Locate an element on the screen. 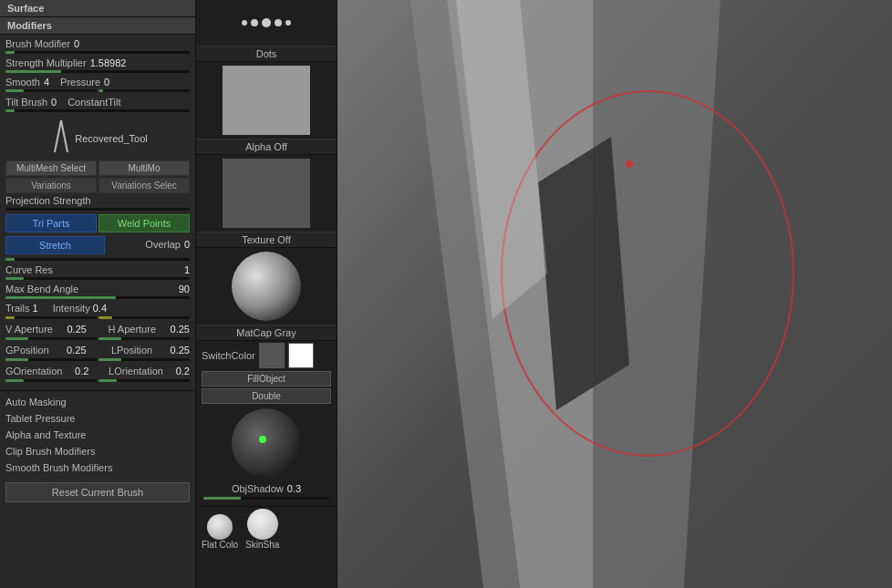 The height and width of the screenshot is (588, 892). curve-res-label: Curve Res is located at coordinates (29, 270).